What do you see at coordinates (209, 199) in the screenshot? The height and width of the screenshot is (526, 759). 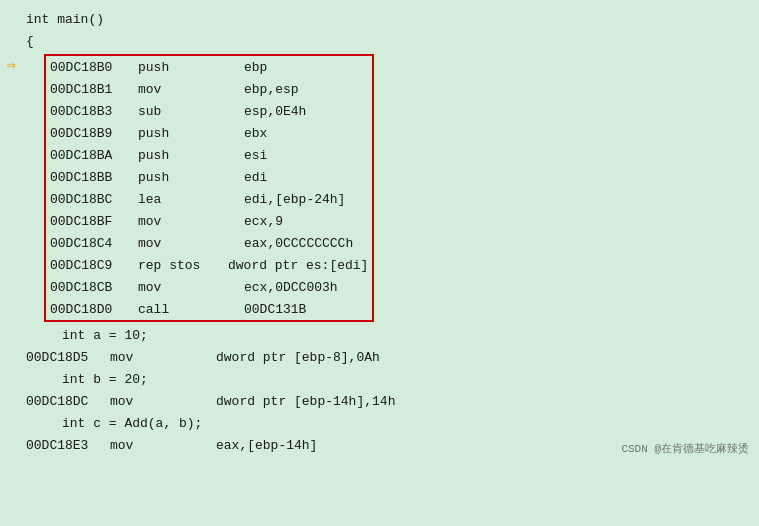 I see `asm-line-00DC18BC: 00DC18BC lea edi,[ebp-24h]` at bounding box center [209, 199].